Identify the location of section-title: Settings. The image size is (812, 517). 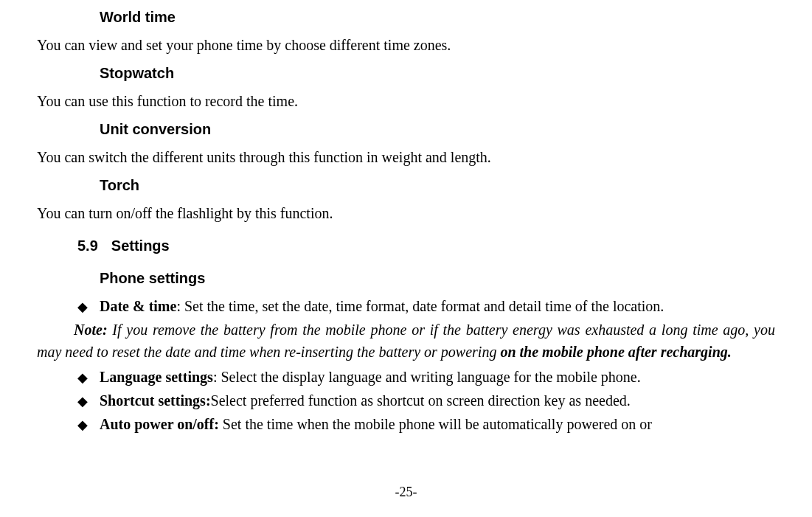
(140, 246).